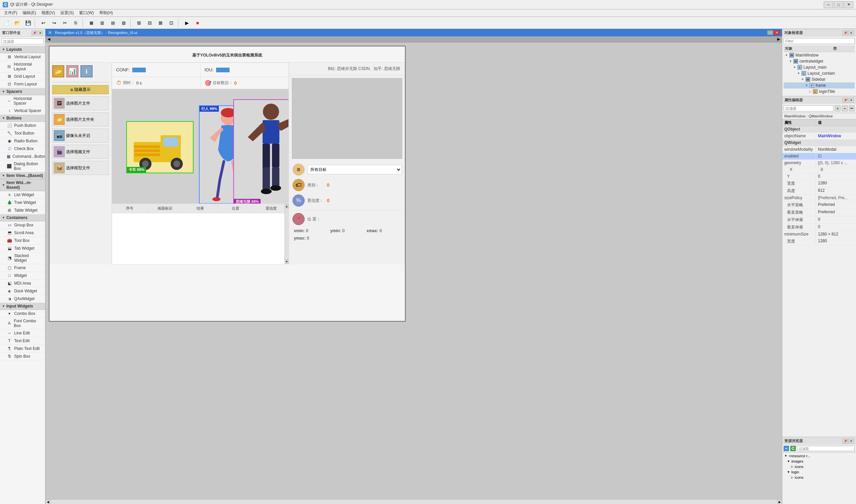 Image resolution: width=856 pixels, height=504 pixels. I want to click on widget-box-pin: 📌, so click(34, 33).